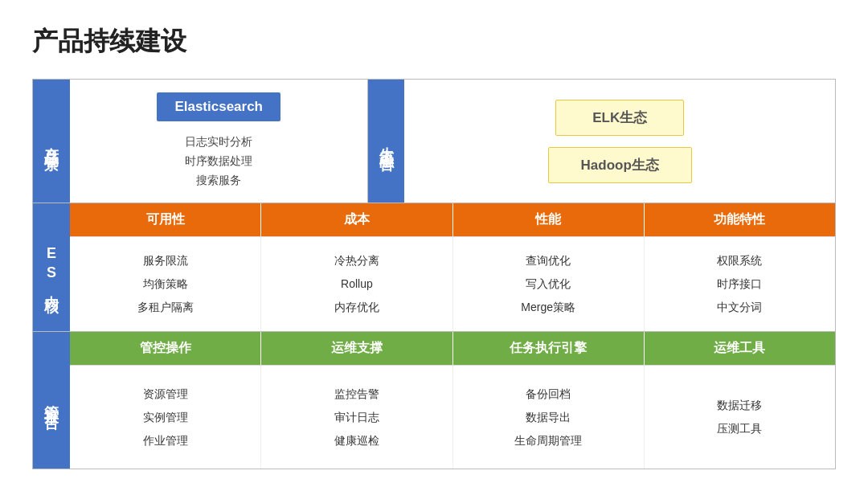  I want to click on mgmt-header-tools: 运维工具, so click(739, 349).